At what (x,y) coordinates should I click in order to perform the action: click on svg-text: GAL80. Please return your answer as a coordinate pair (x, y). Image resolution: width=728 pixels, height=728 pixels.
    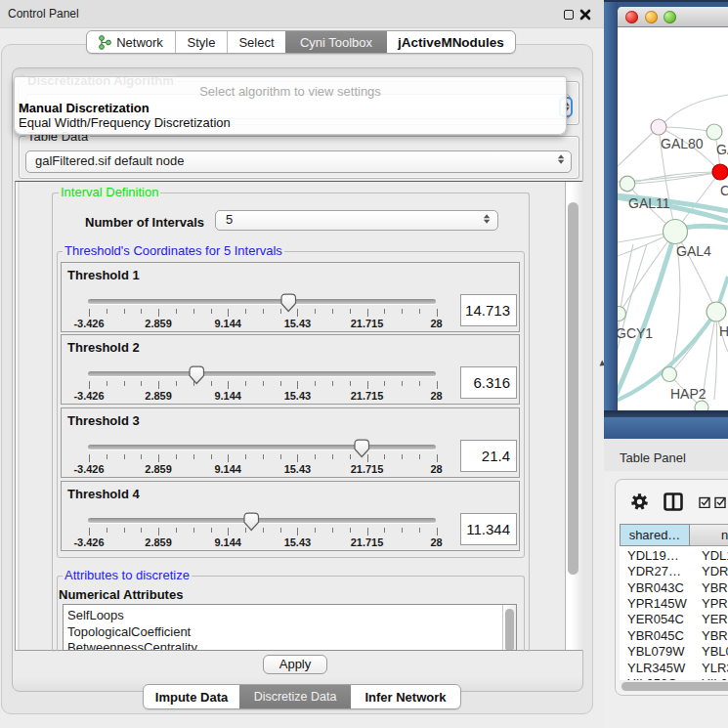
    Looking at the image, I should click on (682, 144).